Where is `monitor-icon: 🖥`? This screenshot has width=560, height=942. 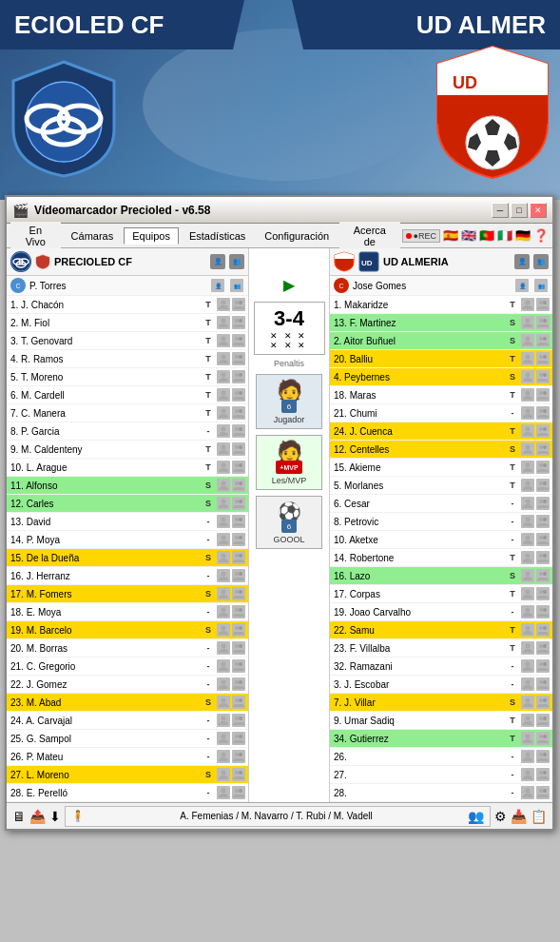
monitor-icon: 🖥 is located at coordinates (19, 816).